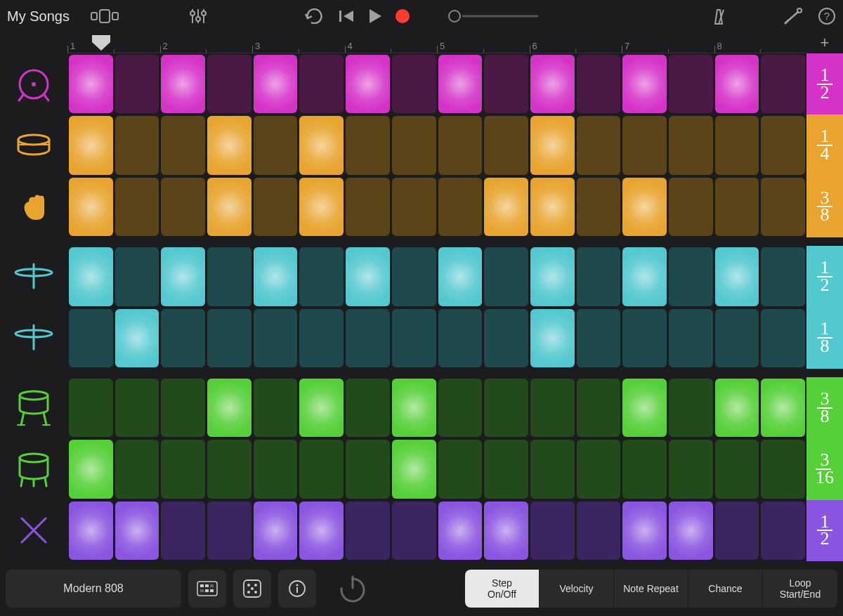 The width and height of the screenshot is (843, 616). What do you see at coordinates (726, 589) in the screenshot?
I see `mode-chance: Chance` at bounding box center [726, 589].